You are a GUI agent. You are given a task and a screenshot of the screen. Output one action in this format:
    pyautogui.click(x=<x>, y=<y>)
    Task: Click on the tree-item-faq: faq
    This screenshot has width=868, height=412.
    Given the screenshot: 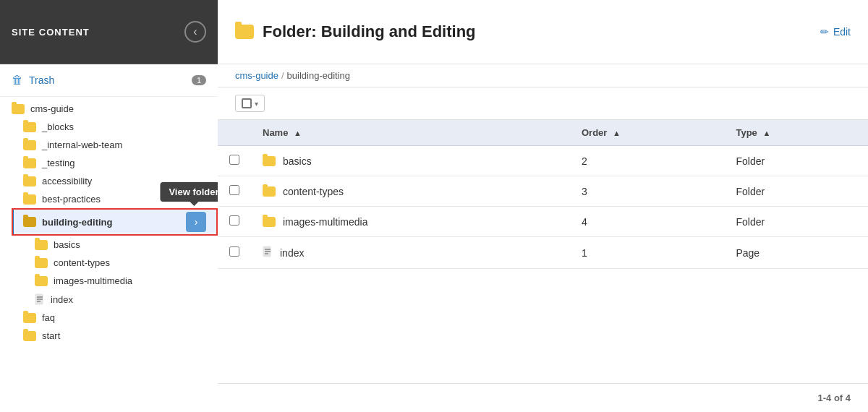 What is the action you would take?
    pyautogui.click(x=114, y=318)
    